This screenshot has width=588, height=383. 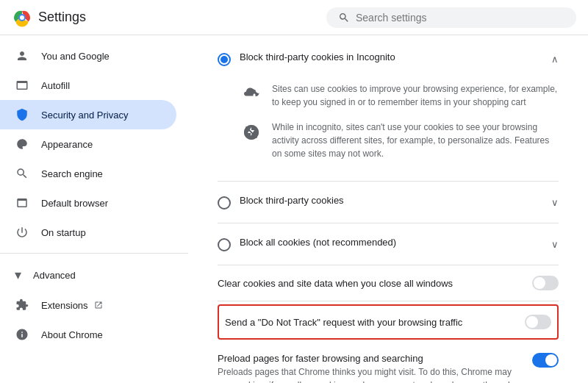 I want to click on app-title: Settings, so click(x=62, y=18).